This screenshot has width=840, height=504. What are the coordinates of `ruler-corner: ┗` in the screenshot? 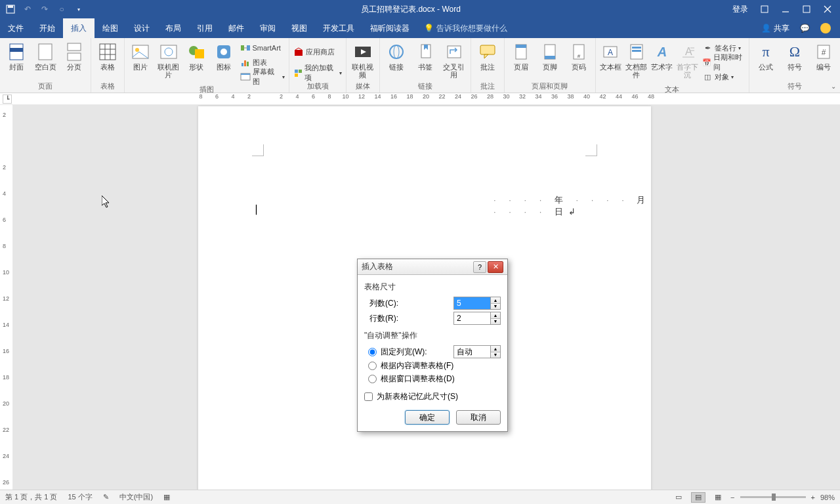 It's located at (7, 99).